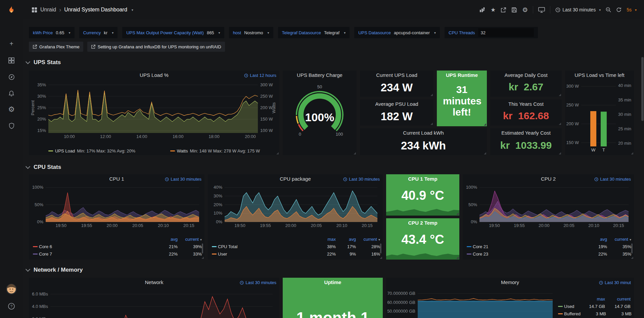  What do you see at coordinates (11, 109) in the screenshot?
I see `configuration-button: ⚙` at bounding box center [11, 109].